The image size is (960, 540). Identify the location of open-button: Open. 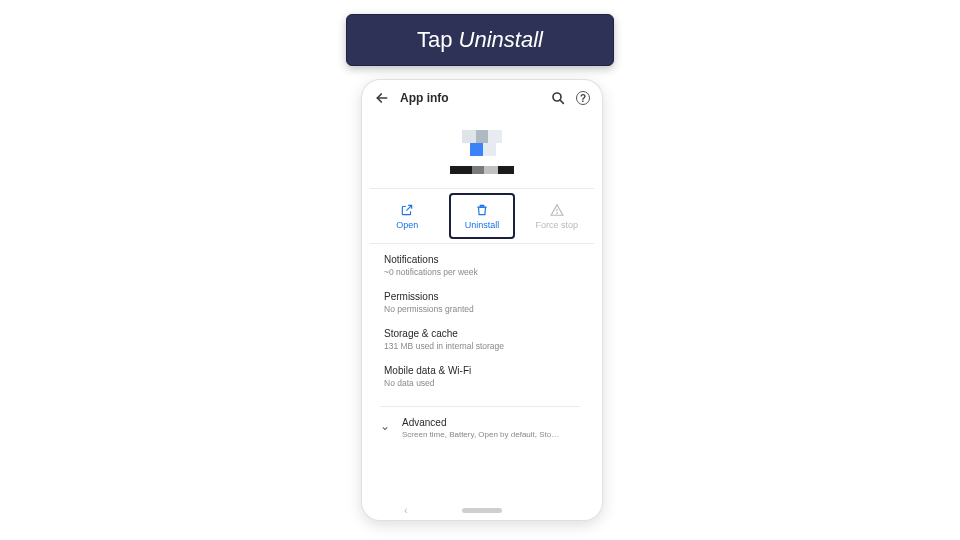
(408, 216).